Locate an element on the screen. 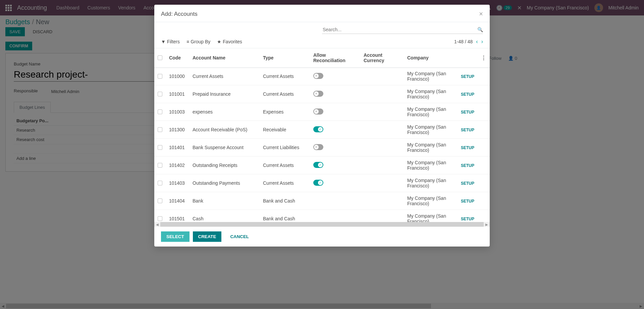 This screenshot has width=644, height=309. col-type: Type is located at coordinates (285, 58).